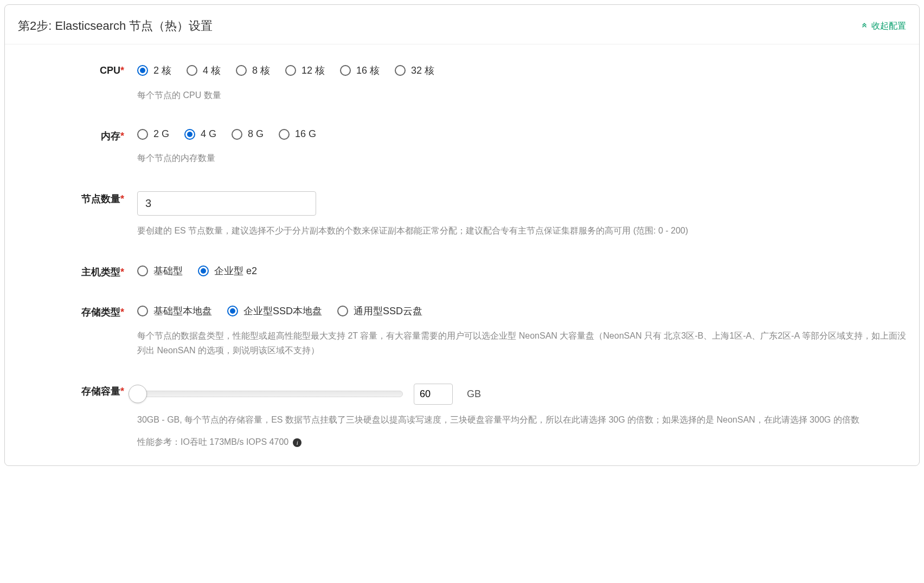  I want to click on memory-option: 2 G, so click(153, 134).